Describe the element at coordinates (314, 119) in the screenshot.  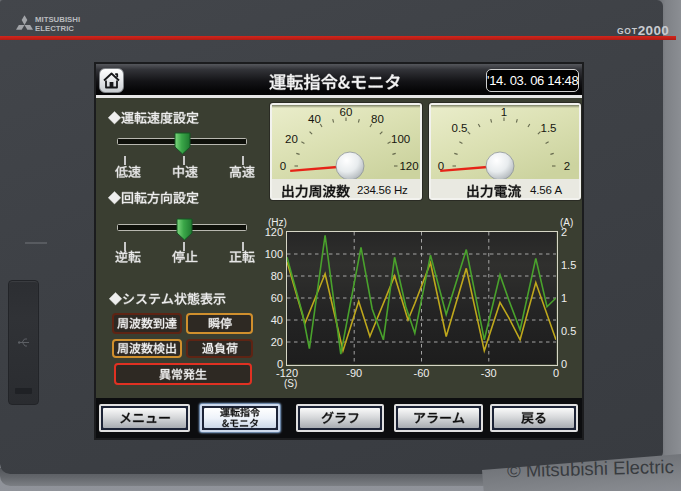
I see `svg-text: 40` at that location.